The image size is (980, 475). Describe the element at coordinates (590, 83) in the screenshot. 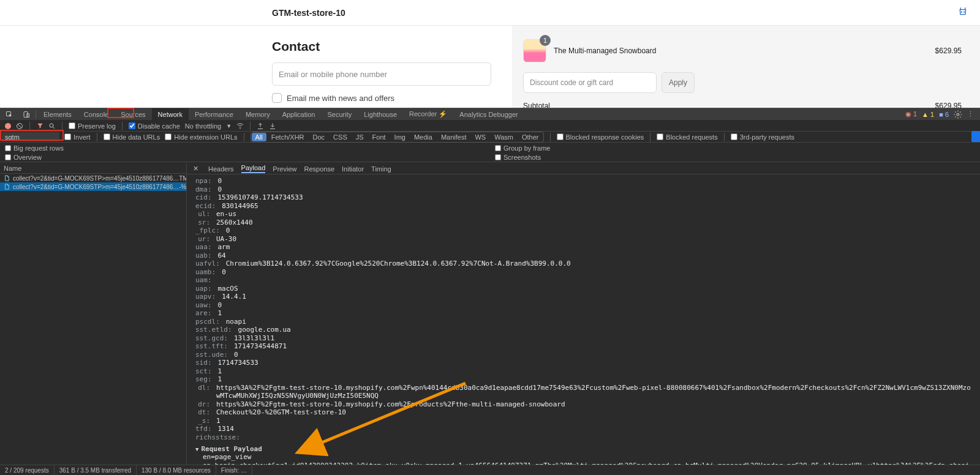

I see `discount-input: Discount code or gift card` at that location.